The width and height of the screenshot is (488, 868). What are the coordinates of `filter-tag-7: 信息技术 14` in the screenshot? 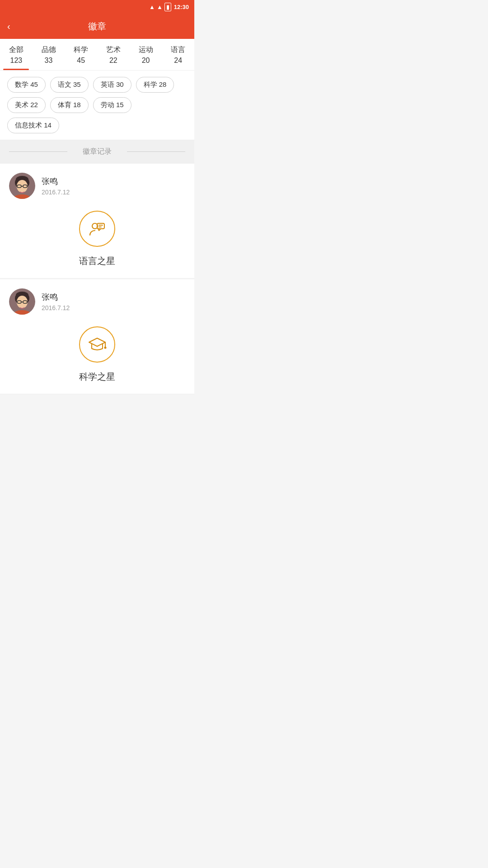 It's located at (33, 126).